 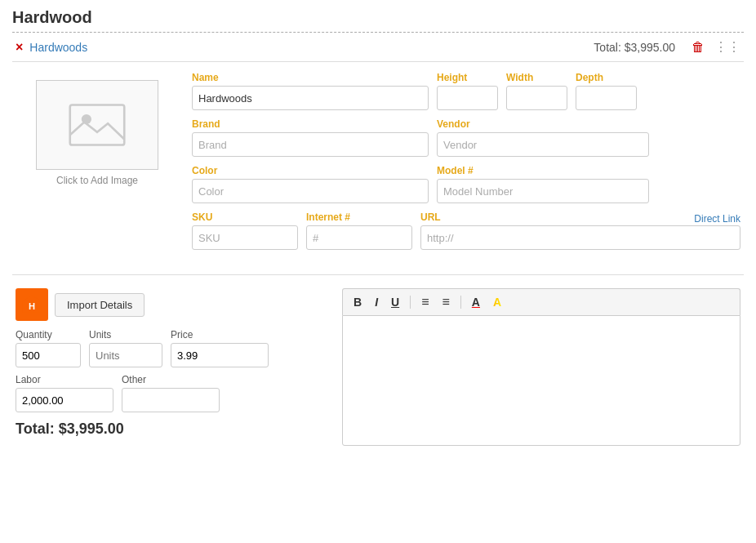 What do you see at coordinates (171, 400) in the screenshot?
I see `other-input` at bounding box center [171, 400].